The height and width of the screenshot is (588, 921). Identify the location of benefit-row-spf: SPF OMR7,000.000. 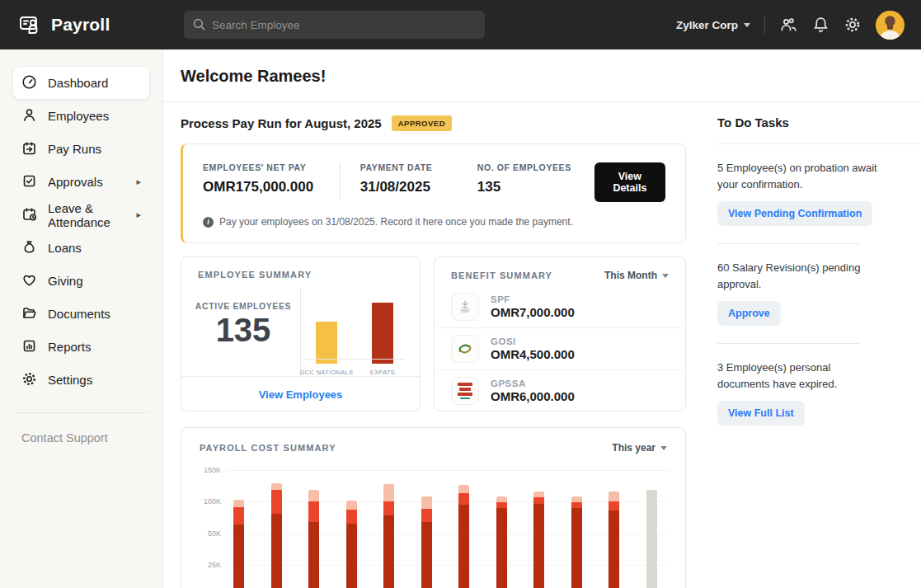
(560, 307).